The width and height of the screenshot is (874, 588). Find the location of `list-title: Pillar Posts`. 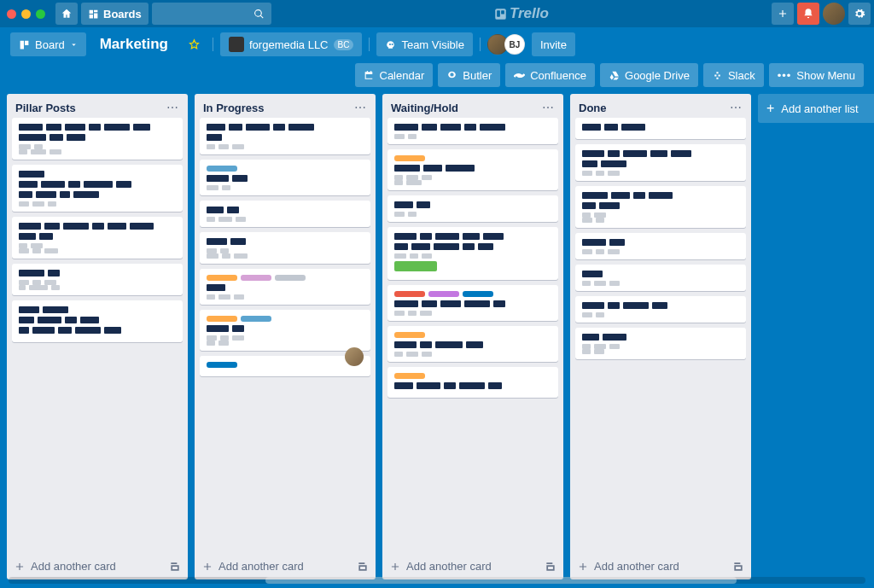

list-title: Pillar Posts is located at coordinates (46, 108).